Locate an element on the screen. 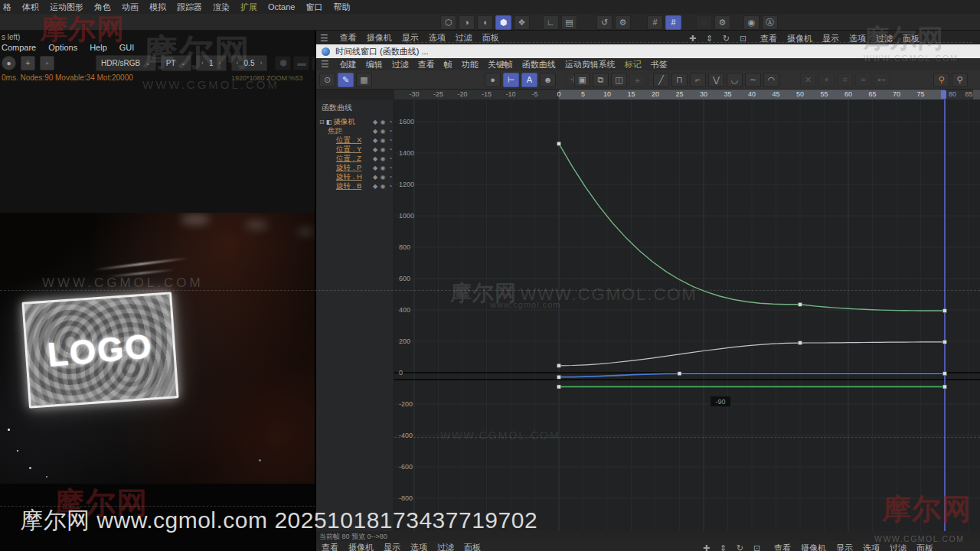 The width and height of the screenshot is (980, 551). hamburger-icon: ☰ is located at coordinates (325, 64).